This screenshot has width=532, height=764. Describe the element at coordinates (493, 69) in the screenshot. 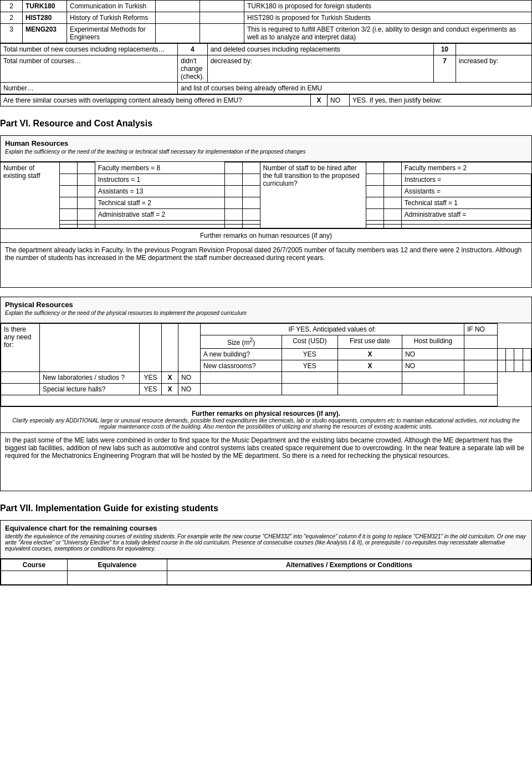

I see `increased-label: increased by:` at that location.